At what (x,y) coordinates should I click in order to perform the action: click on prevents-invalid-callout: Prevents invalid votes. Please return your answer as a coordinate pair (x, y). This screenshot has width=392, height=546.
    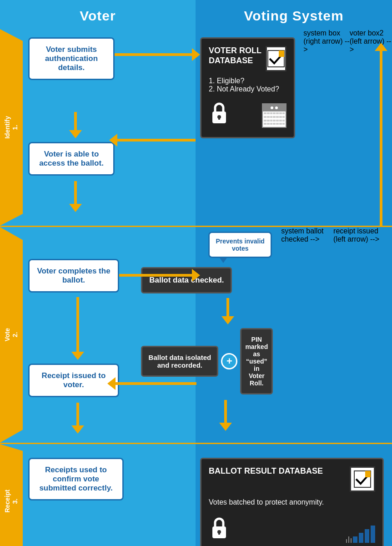
    Looking at the image, I should click on (240, 245).